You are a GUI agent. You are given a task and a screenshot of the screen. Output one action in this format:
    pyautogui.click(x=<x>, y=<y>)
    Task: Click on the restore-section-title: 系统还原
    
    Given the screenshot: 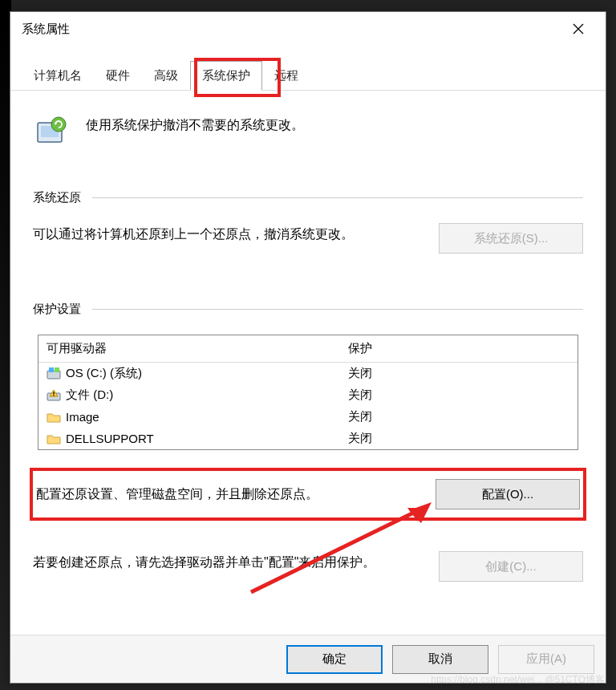 What is the action you would take?
    pyautogui.click(x=57, y=197)
    